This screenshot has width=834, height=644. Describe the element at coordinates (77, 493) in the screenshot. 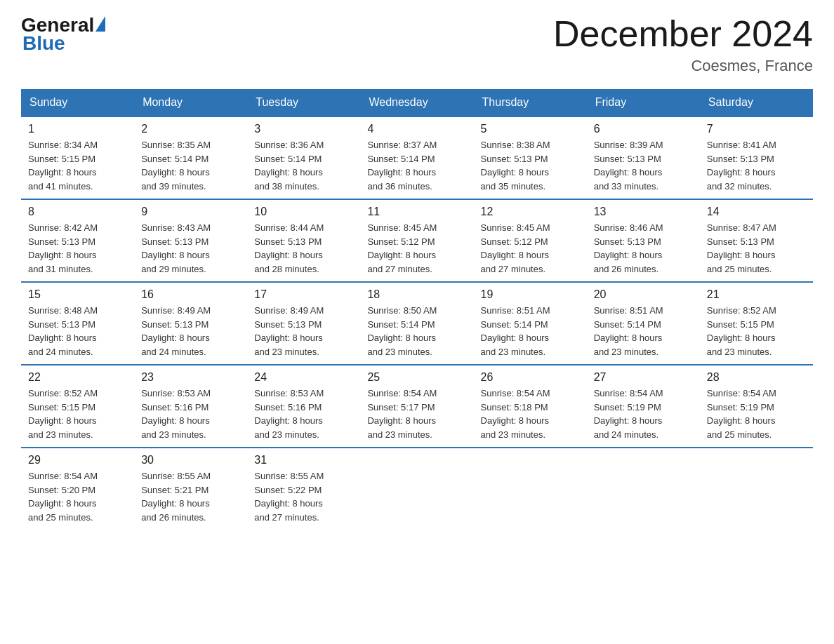

I see `calendar-cell: 29Sunrise: 8:54 AM Sunset: 5:20 PM Dayli…` at that location.